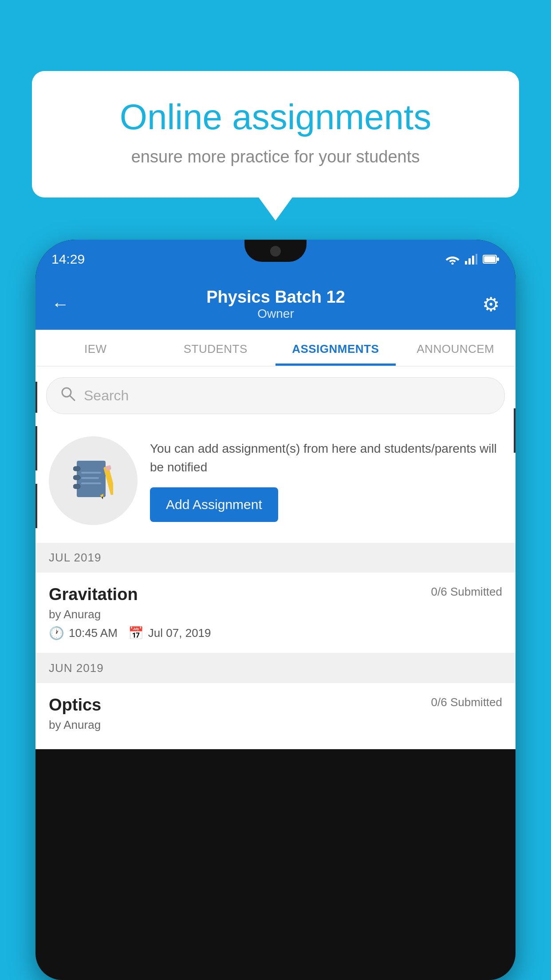  Describe the element at coordinates (276, 134) in the screenshot. I see `speech-bubble: Online assignments ensure more practice …` at that location.